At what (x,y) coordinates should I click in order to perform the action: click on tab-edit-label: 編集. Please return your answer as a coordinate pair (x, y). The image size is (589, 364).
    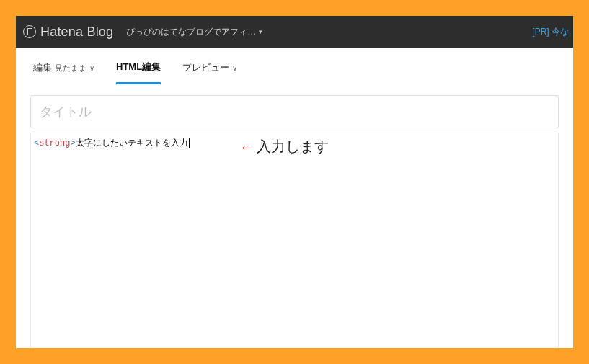
    Looking at the image, I should click on (43, 68).